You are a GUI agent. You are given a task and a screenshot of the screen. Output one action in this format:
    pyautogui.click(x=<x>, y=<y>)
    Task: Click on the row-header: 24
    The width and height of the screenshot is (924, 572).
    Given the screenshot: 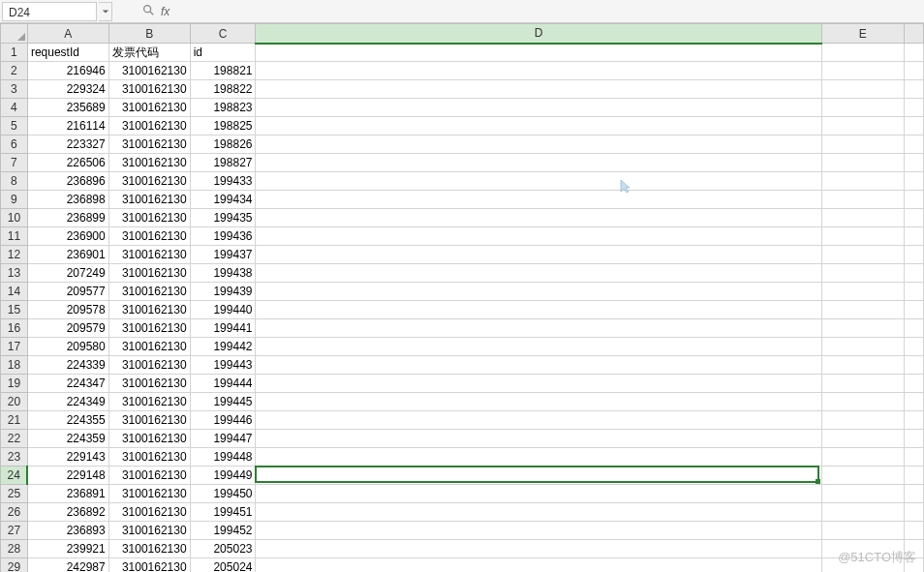 What is the action you would take?
    pyautogui.click(x=15, y=476)
    